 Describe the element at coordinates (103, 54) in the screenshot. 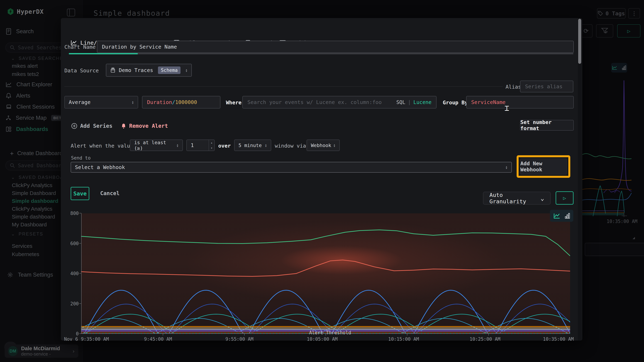

I see `active-tab-indicator` at that location.